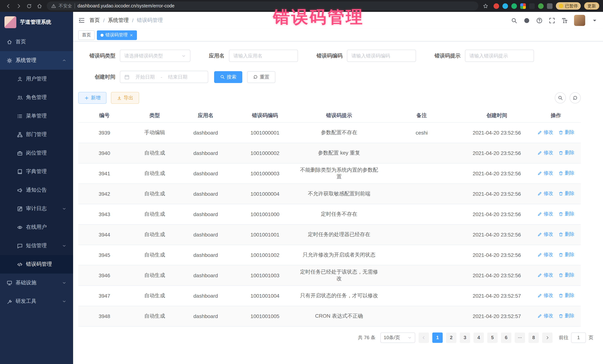 The width and height of the screenshot is (603, 364). What do you see at coordinates (527, 21) in the screenshot?
I see `github-button` at bounding box center [527, 21].